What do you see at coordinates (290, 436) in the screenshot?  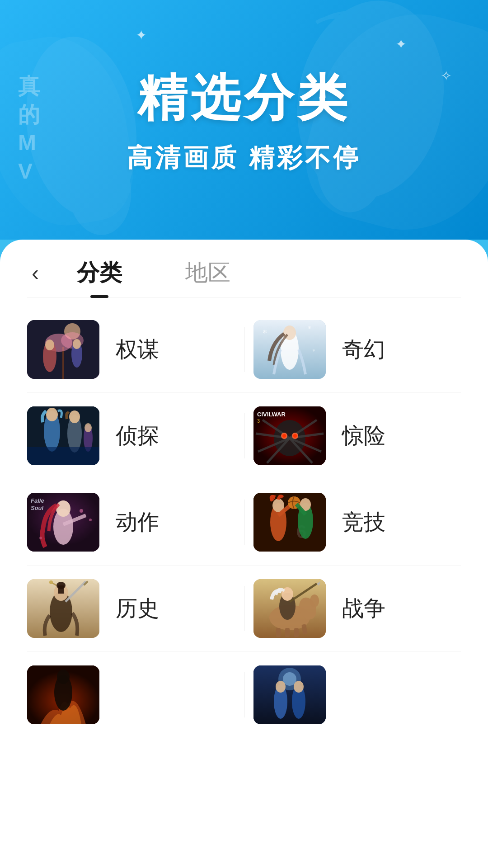 I see `category-thumb-jingxian: CIVILWAR 3` at bounding box center [290, 436].